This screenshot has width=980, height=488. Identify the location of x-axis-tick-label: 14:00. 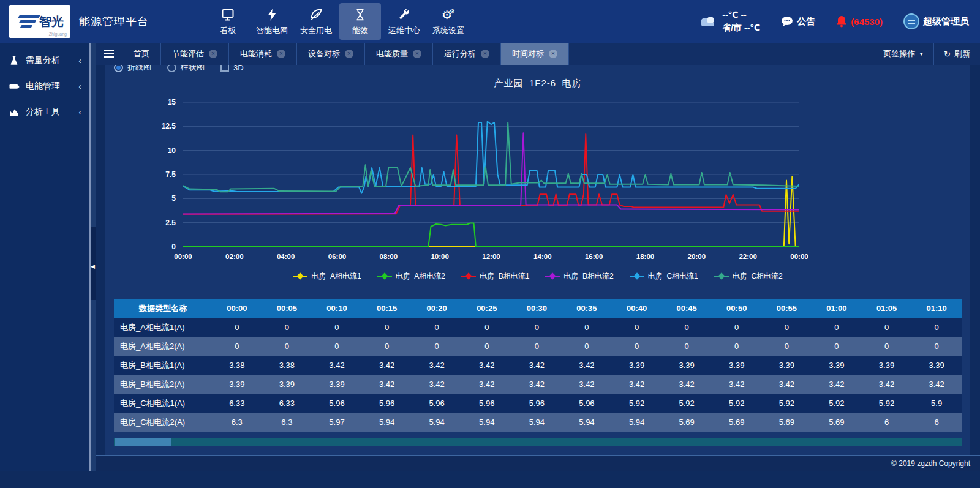
(543, 257).